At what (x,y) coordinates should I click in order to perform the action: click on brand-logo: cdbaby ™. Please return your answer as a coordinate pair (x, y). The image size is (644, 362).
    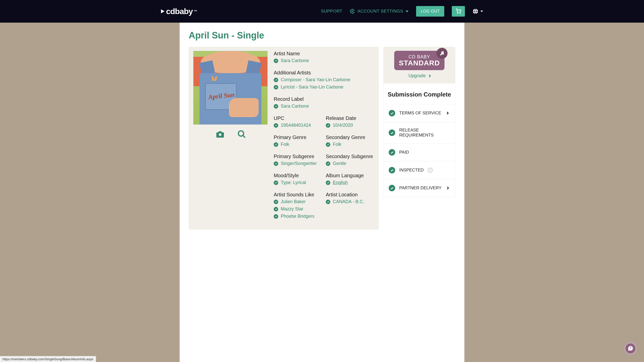
    Looking at the image, I should click on (179, 12).